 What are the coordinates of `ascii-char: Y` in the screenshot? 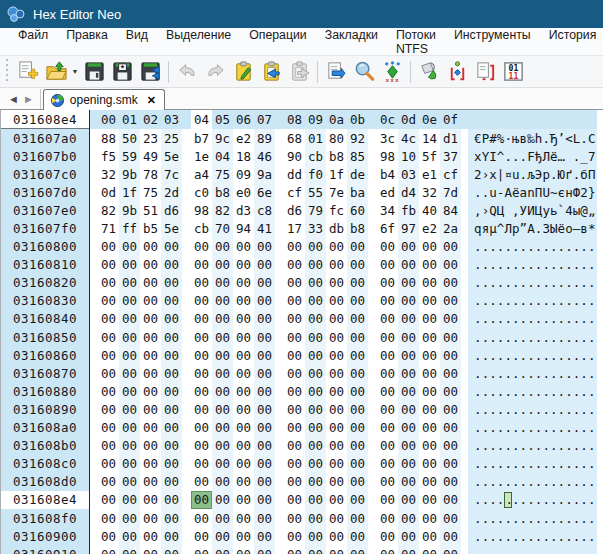 It's located at (486, 156).